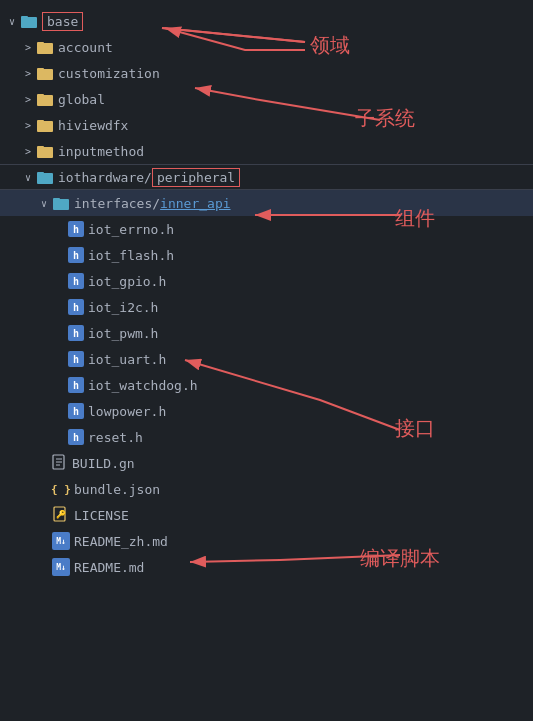  I want to click on tree-item-license: 🔑 LICENSE, so click(266, 515).